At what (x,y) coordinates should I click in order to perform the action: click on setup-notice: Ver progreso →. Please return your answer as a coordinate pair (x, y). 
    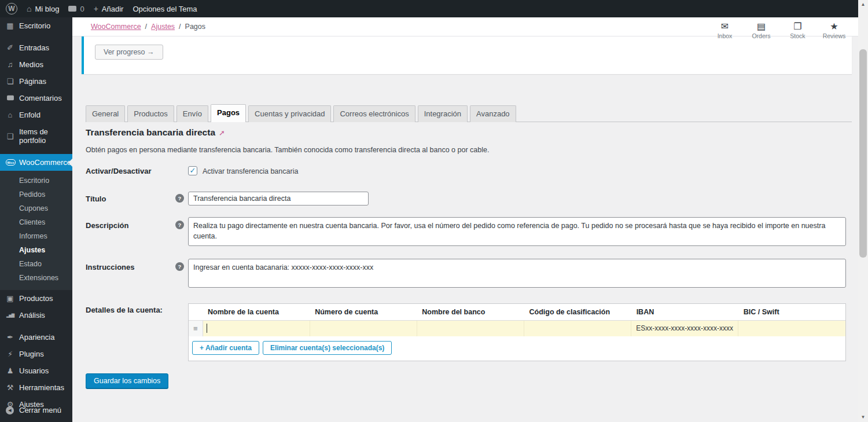
    Looking at the image, I should click on (466, 56).